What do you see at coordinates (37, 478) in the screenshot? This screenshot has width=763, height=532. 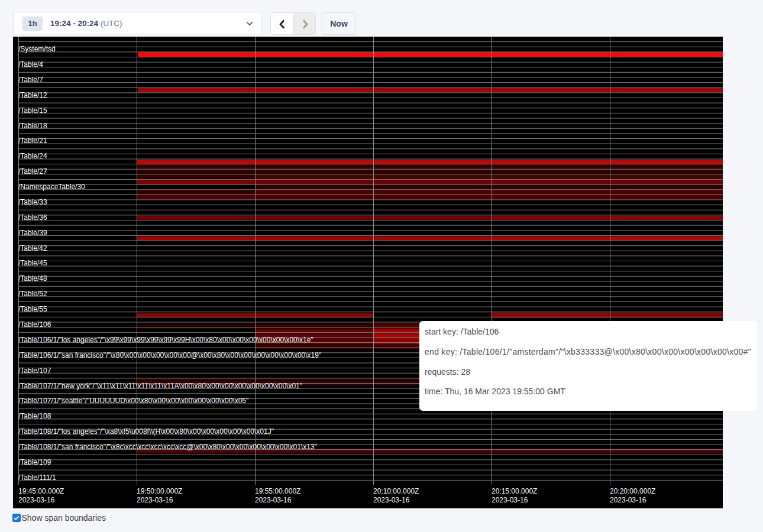 I see `svg-text: /Table/111/1` at bounding box center [37, 478].